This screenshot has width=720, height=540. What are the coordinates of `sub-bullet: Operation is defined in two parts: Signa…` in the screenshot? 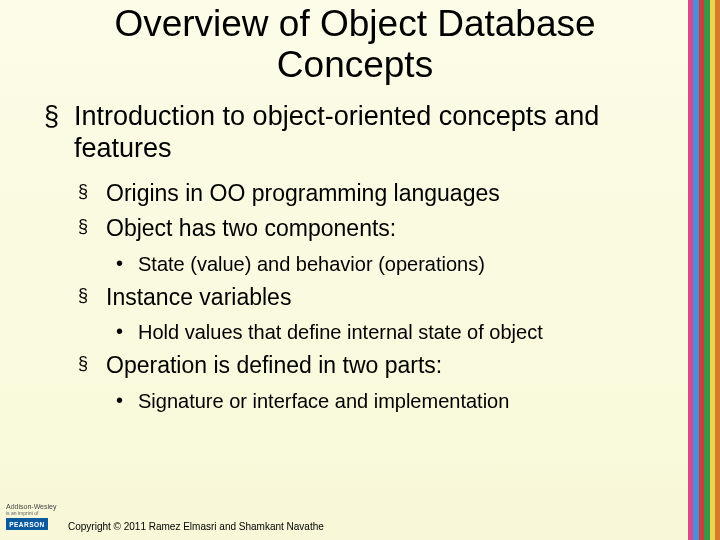 It's located at (363, 382).